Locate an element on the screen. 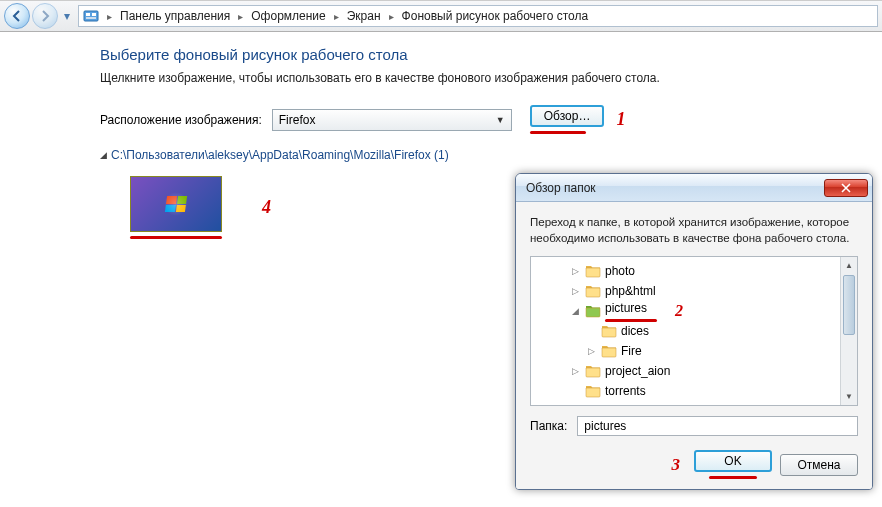  browse-button: Обзор… is located at coordinates (568, 116).